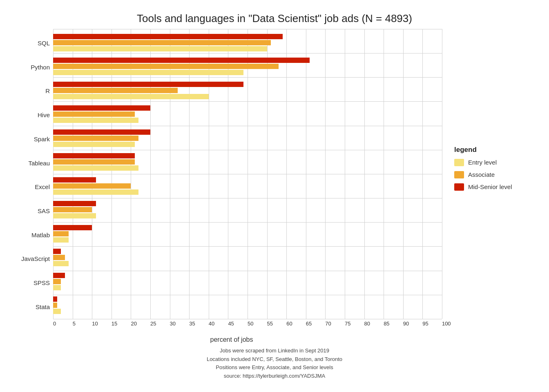 The width and height of the screenshot is (549, 392). Describe the element at coordinates (180, 323) in the screenshot. I see `x-tick: 30` at that location.